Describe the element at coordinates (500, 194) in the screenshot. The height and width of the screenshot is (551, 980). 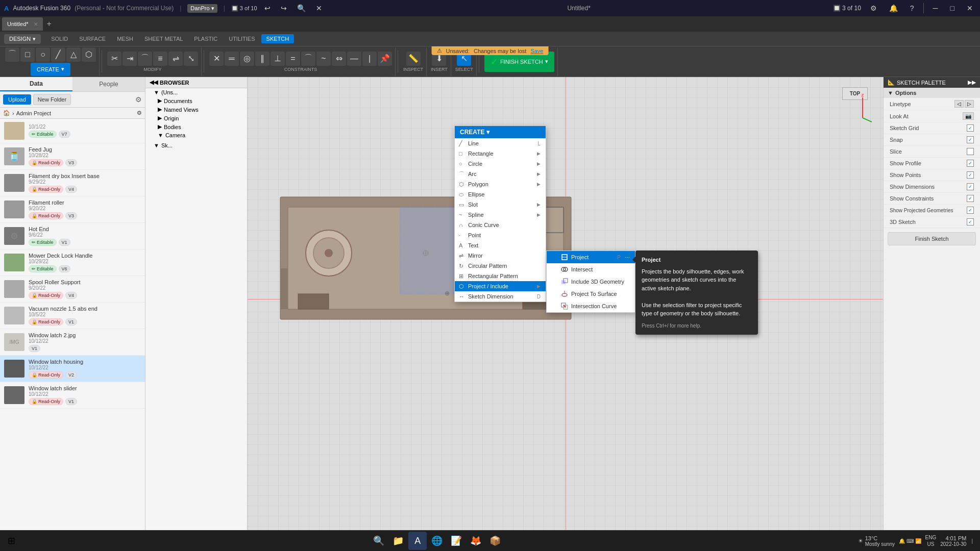
I see `cm-item-ellipse: ⬭ Ellipse` at that location.